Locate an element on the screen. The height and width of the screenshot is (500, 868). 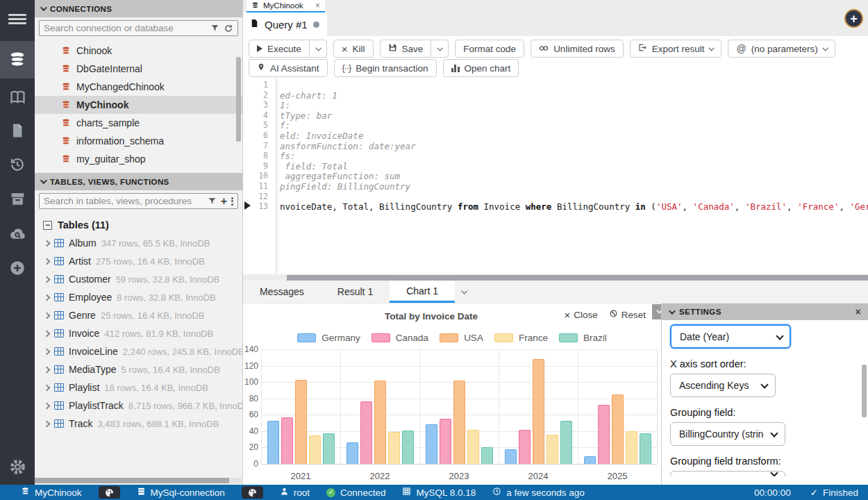
legend-item-germany: Germany is located at coordinates (329, 338).